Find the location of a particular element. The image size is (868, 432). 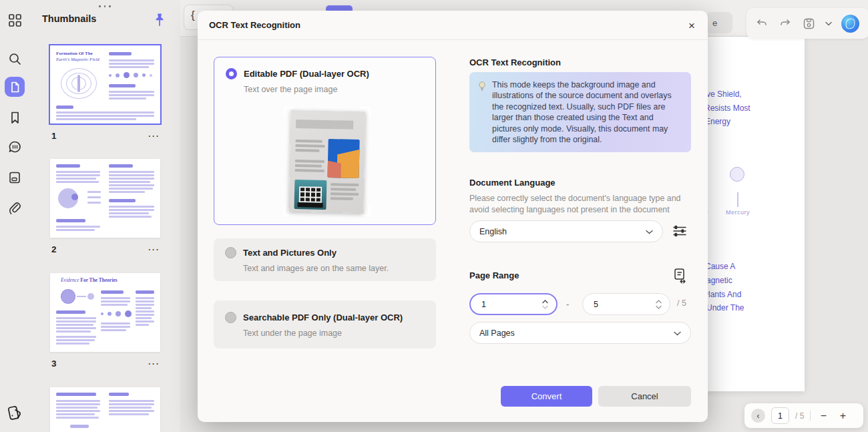

option-text-pictures-only: Text and Pictures Only Text and images a… is located at coordinates (324, 260).